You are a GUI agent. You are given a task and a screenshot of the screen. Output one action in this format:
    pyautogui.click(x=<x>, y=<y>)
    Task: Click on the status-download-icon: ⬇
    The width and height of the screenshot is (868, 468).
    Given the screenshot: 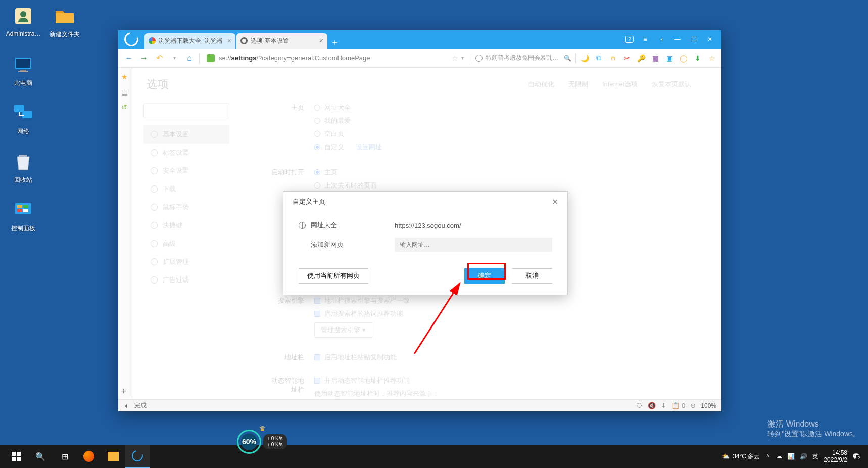 What is the action you would take?
    pyautogui.click(x=664, y=405)
    